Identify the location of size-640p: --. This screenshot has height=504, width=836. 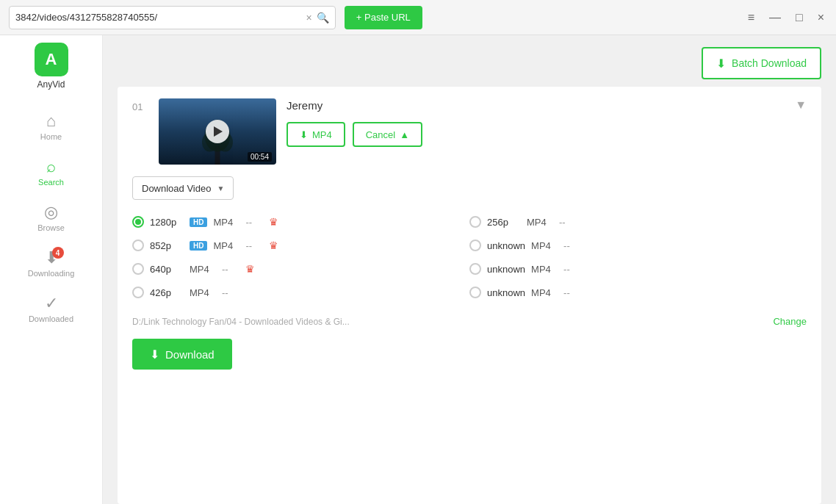
(231, 269).